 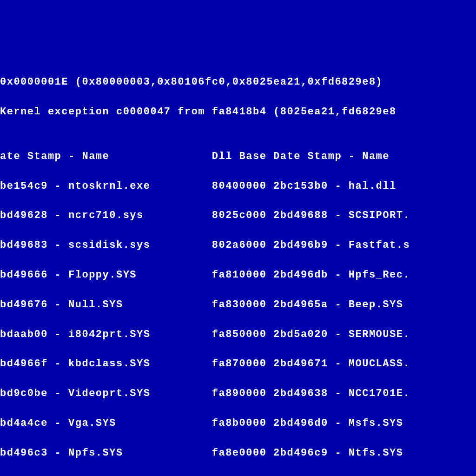 What do you see at coordinates (238, 275) in the screenshot?
I see `bsod-line: bd49666 - Floppy.SYS fa810000 2bd496db -…` at bounding box center [238, 275].